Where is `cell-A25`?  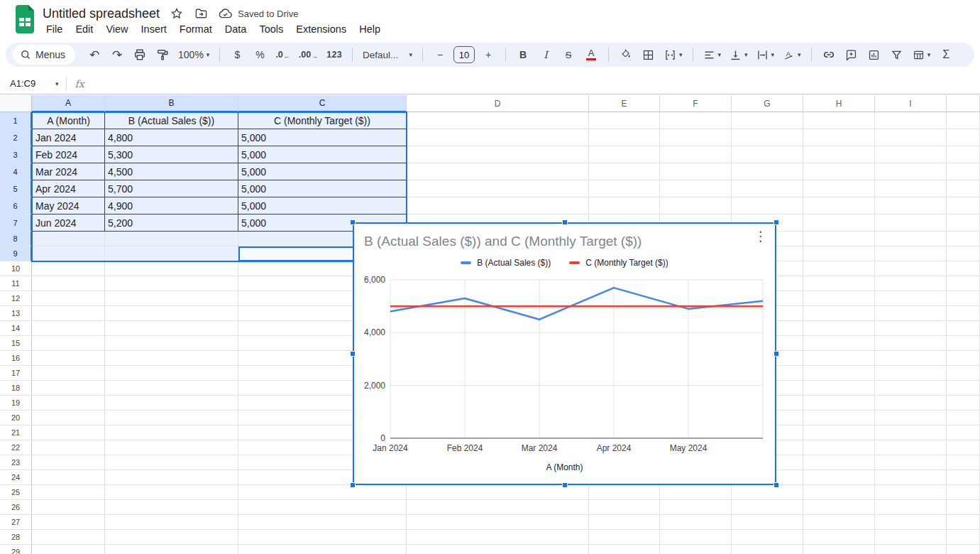
cell-A25 is located at coordinates (68, 493).